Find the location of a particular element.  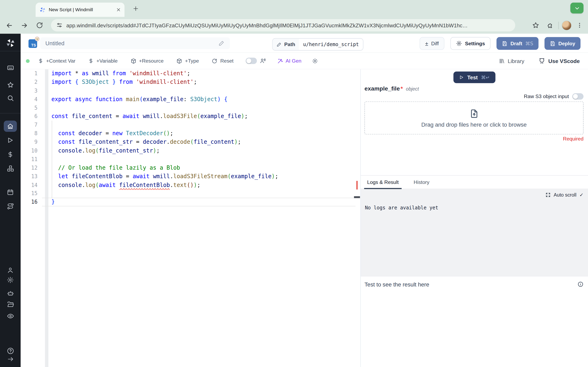

sidebar-collapse-icon is located at coordinates (10, 359).